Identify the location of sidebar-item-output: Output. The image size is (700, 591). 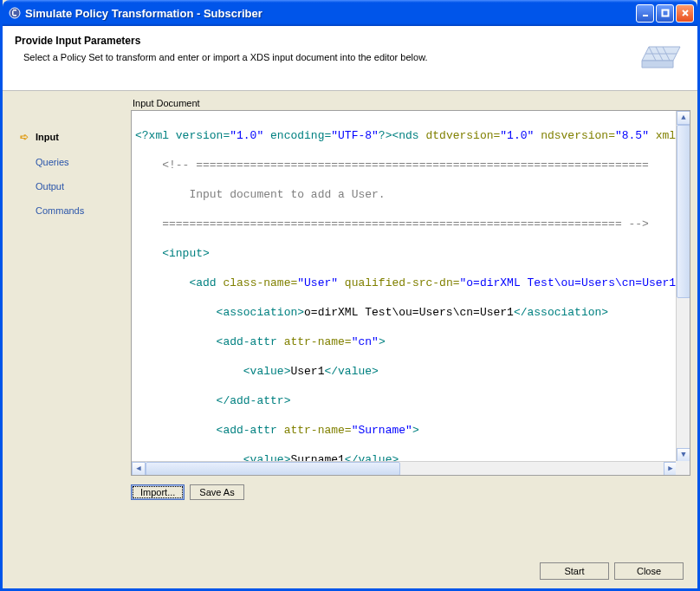
(70, 186).